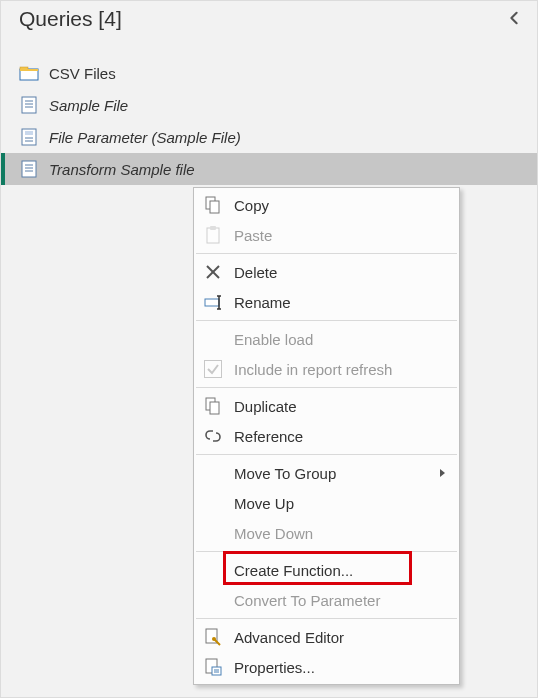  I want to click on panel-header: Queries [4], so click(269, 21).